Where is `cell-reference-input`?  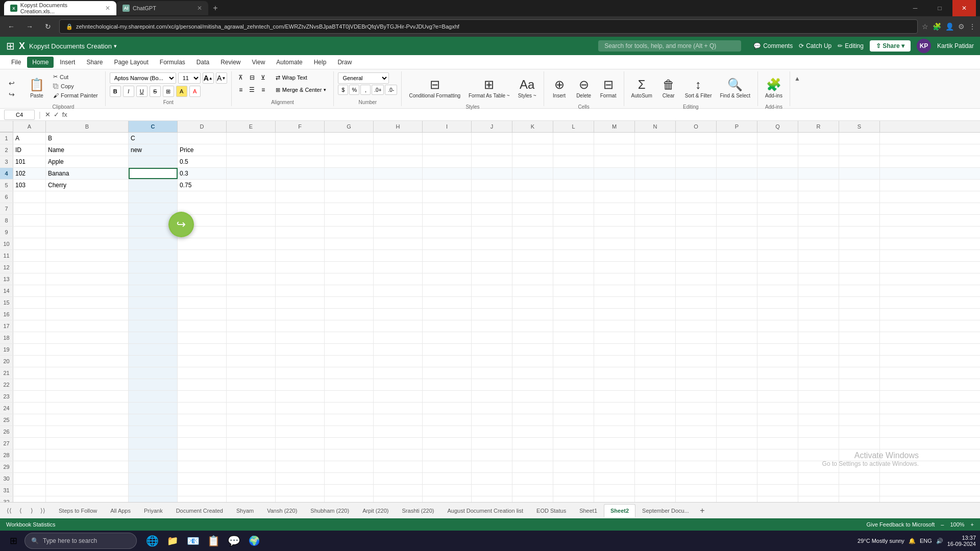
cell-reference-input is located at coordinates (19, 115).